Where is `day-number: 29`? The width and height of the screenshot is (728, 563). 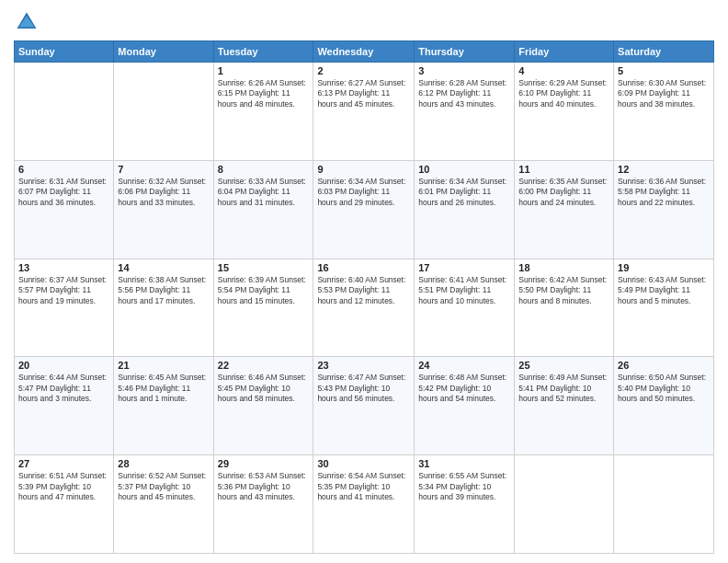
day-number: 29 is located at coordinates (264, 464).